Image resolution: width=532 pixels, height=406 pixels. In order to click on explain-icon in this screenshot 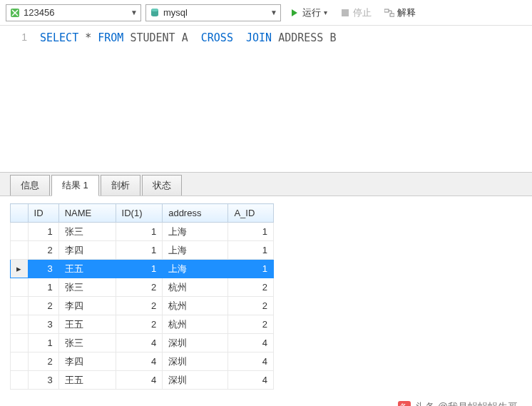, I will do `click(389, 13)`.